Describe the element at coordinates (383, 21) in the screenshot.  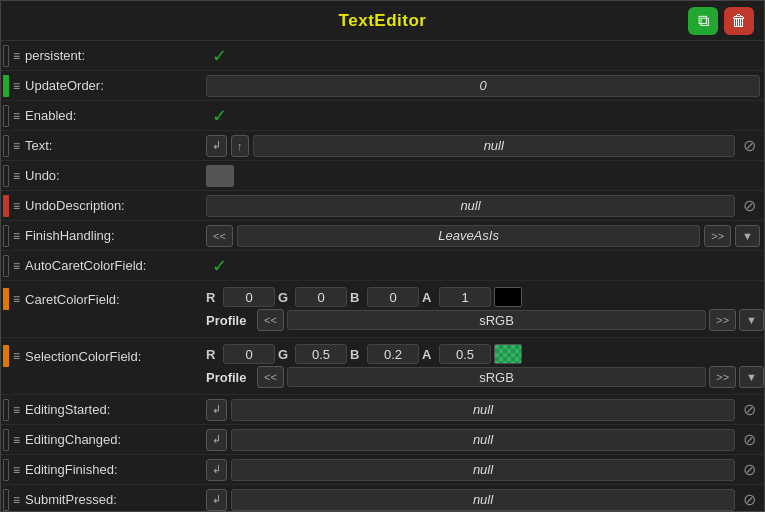
I see `window-title: TextEditor` at that location.